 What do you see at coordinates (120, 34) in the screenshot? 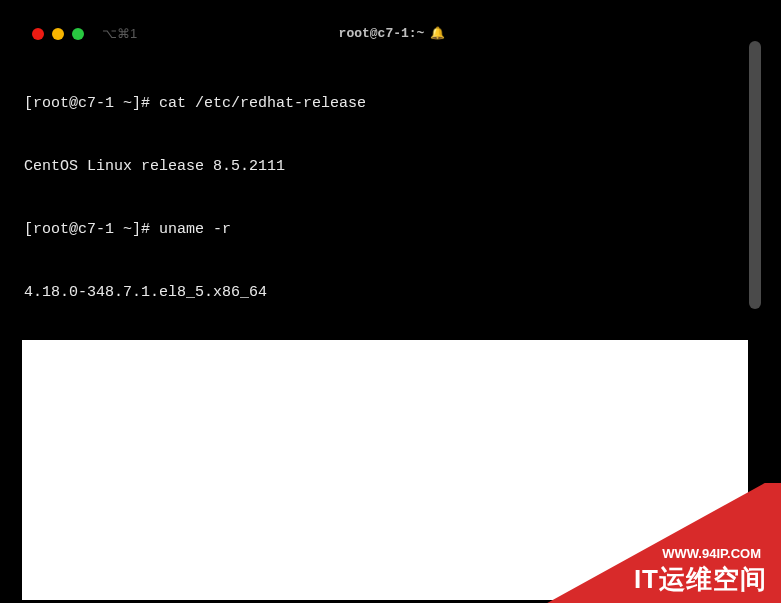
I see `window-shortcut: ⌥⌘1` at bounding box center [120, 34].